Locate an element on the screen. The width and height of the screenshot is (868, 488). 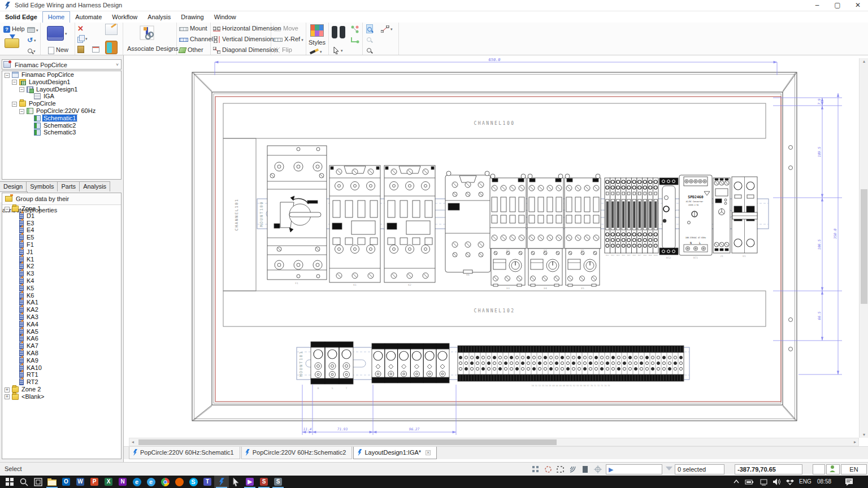
teams-icon: T is located at coordinates (207, 482).